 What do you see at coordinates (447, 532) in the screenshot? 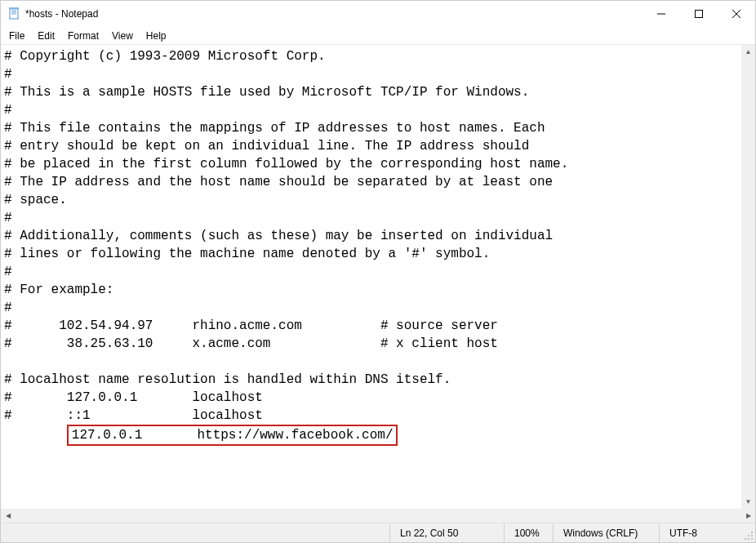
I see `status-position: Ln 22, Col 50` at bounding box center [447, 532].